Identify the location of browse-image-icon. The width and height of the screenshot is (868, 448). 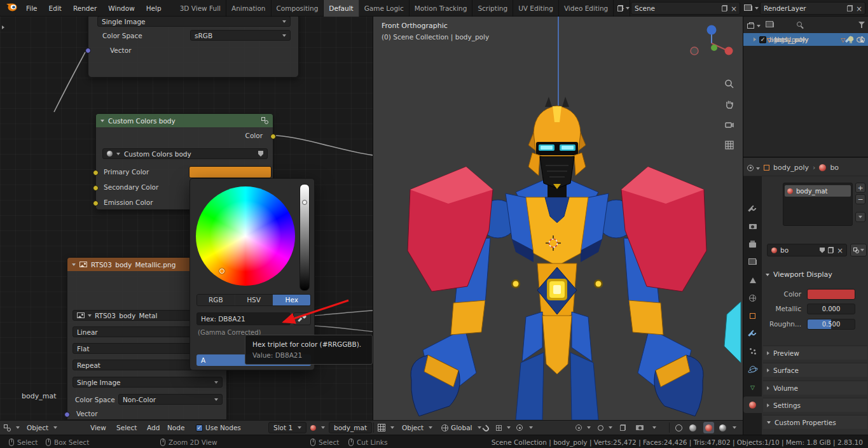
(81, 316).